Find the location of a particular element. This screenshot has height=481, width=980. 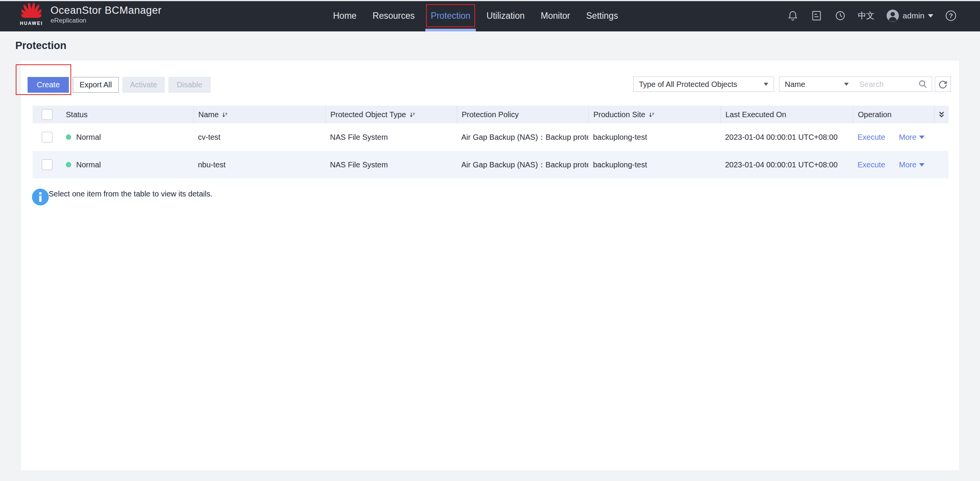

product-name: OceanStor BCManager is located at coordinates (106, 11).